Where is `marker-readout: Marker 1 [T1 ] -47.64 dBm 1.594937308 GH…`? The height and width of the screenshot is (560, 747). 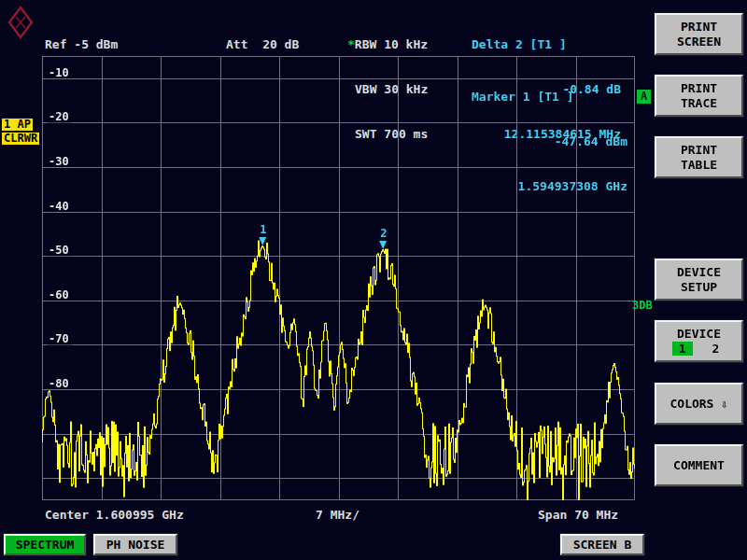 marker-readout: Marker 1 [T1 ] -47.64 dBm 1.594937308 GH… is located at coordinates (549, 142).